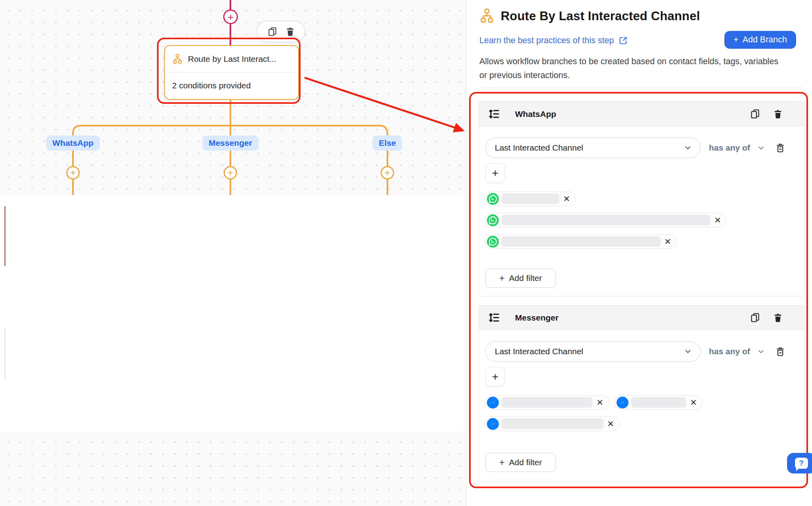 This screenshot has height=506, width=812. Describe the element at coordinates (272, 32) in the screenshot. I see `copy-node-icon` at that location.